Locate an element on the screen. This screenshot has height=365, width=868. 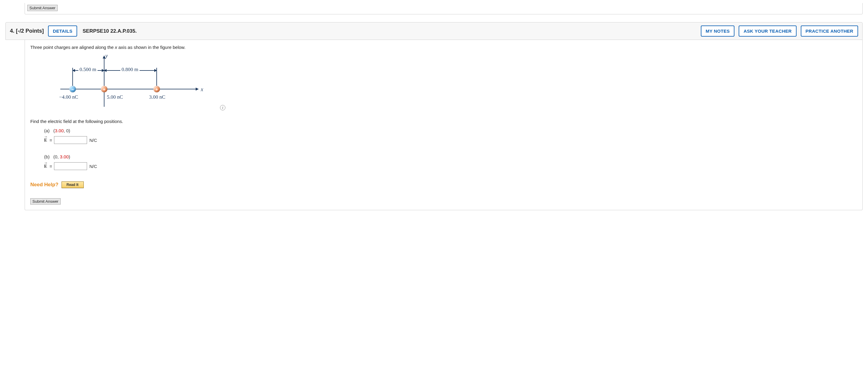
info-icon: i is located at coordinates (223, 108).